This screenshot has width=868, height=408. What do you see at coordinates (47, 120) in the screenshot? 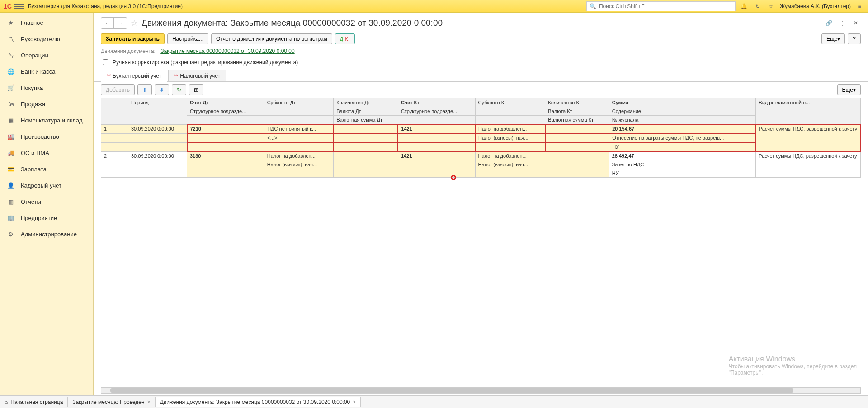
I see `sidebar-item-stock: ▦Номенклатура и склад` at bounding box center [47, 120].